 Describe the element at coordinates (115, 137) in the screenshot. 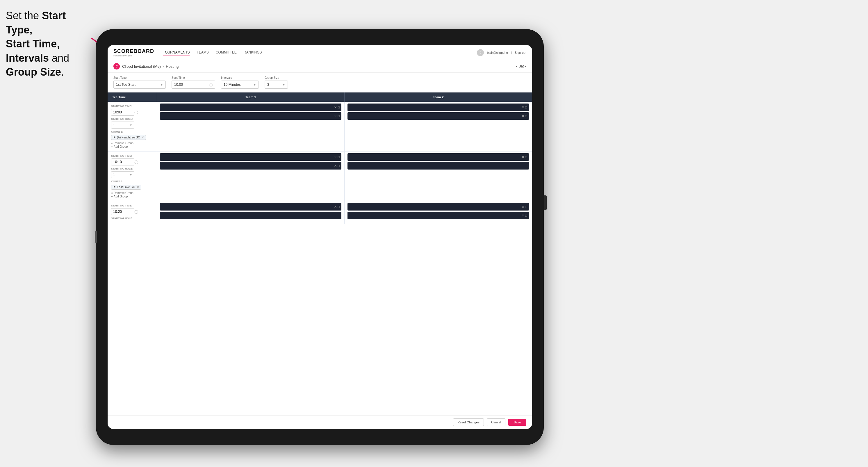

I see `course-icon-1: ⚑` at that location.